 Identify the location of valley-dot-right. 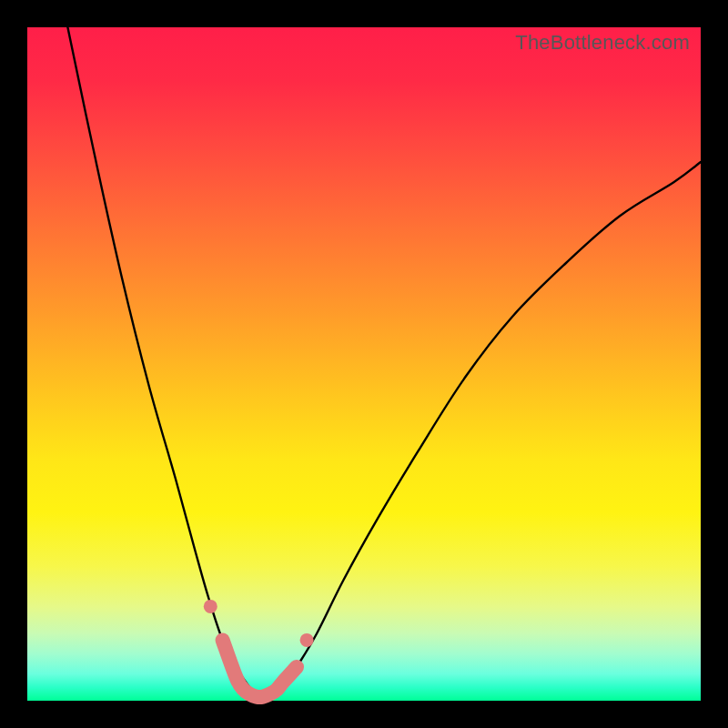
(308, 641).